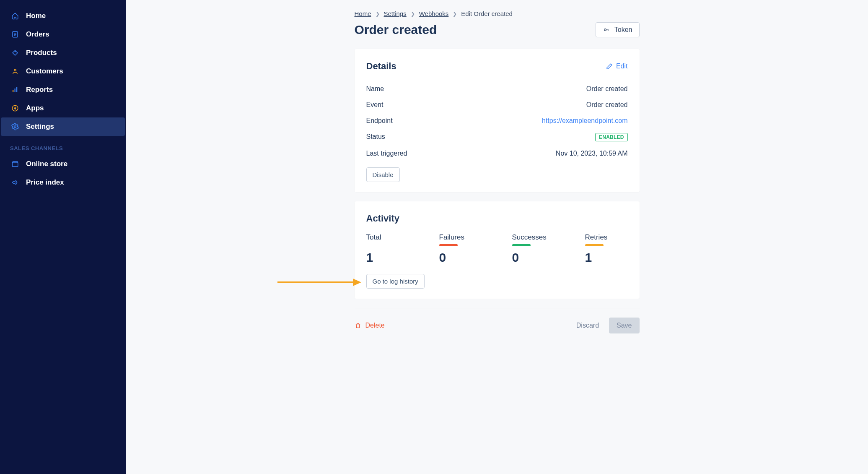 Image resolution: width=868 pixels, height=474 pixels. I want to click on breadcrumb-webhooks: Webhooks, so click(434, 13).